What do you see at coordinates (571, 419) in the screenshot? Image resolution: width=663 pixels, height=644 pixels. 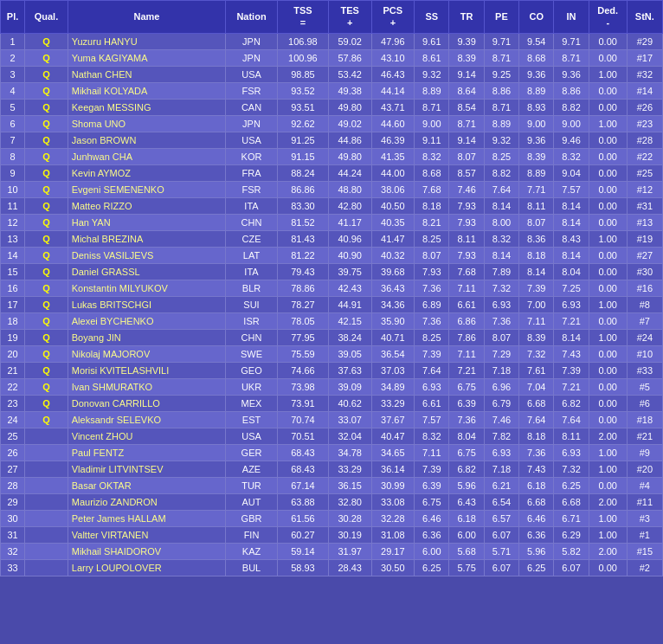 I see `in-cell: 7.64` at bounding box center [571, 419].